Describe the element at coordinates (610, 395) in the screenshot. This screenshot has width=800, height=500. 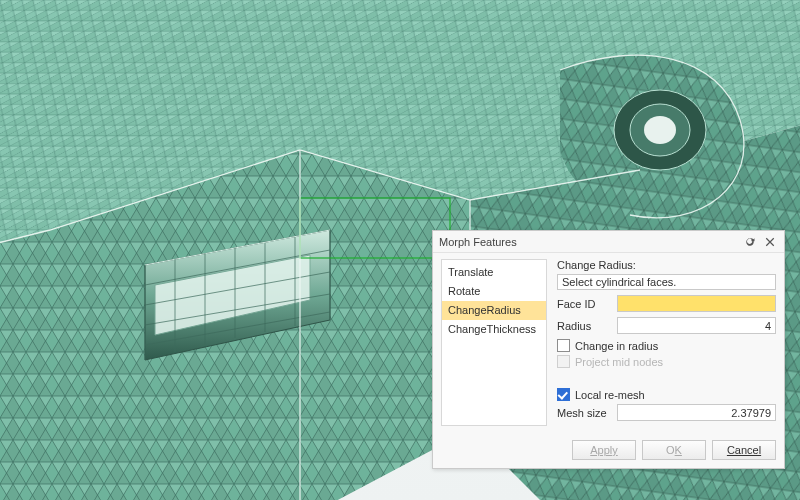
I see `local-remesh-label: Local re-mesh` at that location.